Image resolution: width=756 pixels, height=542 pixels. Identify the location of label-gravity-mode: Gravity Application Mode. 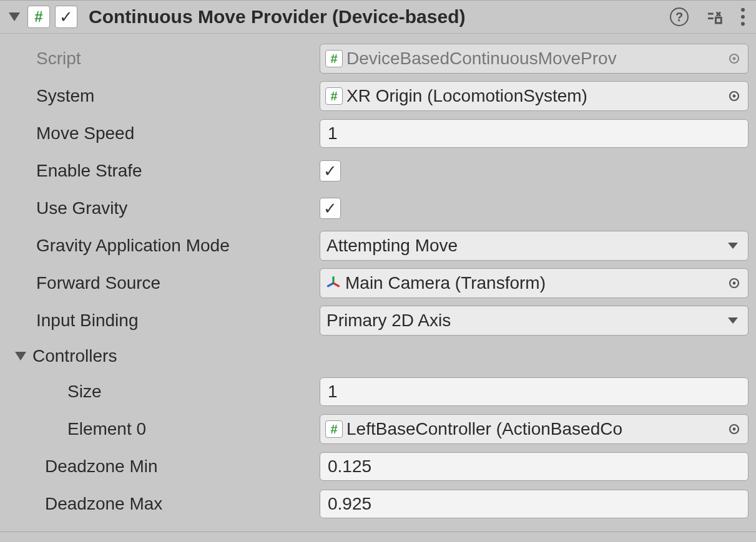
(164, 246).